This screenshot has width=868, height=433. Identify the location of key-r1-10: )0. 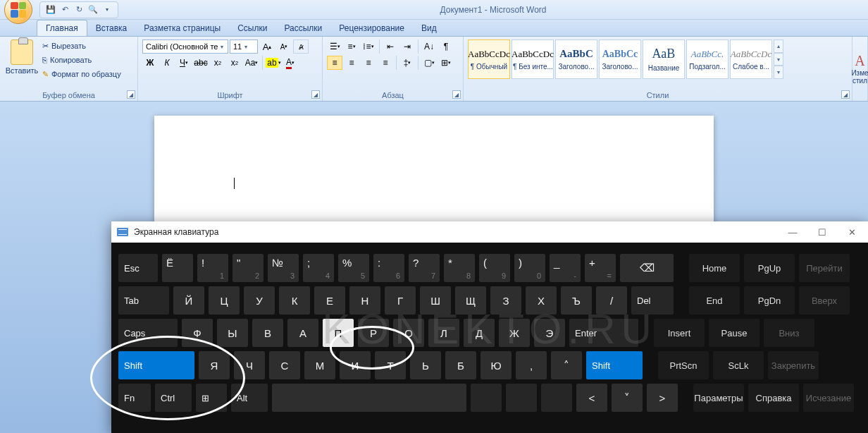
(530, 268).